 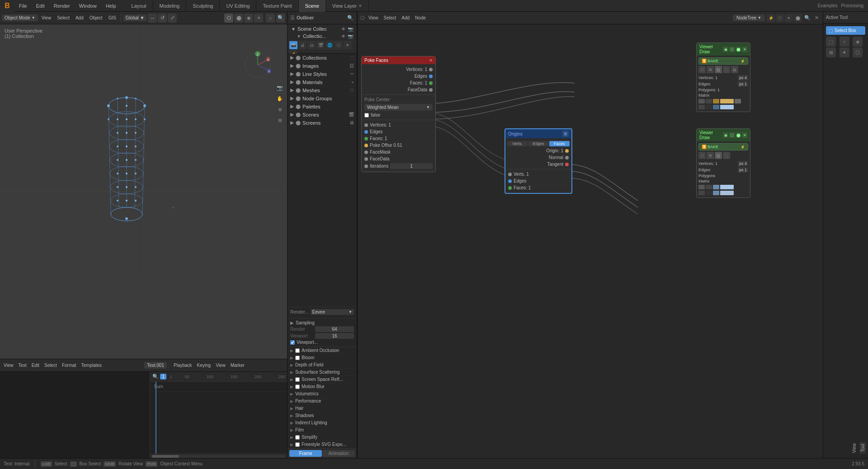 What do you see at coordinates (335, 329) in the screenshot?
I see `render-samples-field: 64` at bounding box center [335, 329].